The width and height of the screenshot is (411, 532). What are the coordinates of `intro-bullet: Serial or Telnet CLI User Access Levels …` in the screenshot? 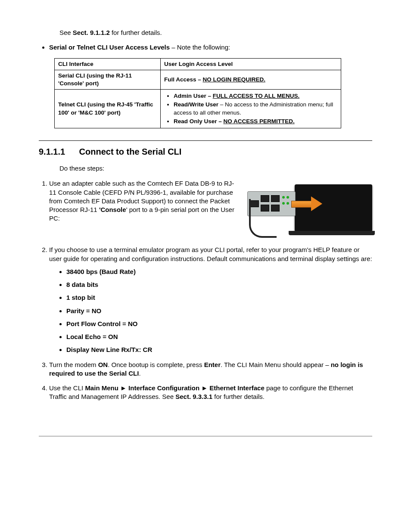 It's located at (211, 47).